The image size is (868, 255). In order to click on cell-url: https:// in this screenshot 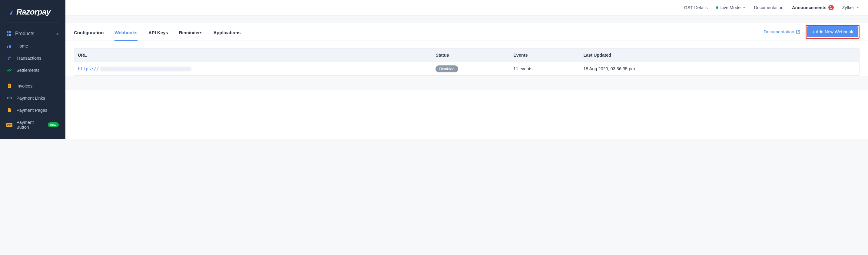, I will do `click(257, 69)`.